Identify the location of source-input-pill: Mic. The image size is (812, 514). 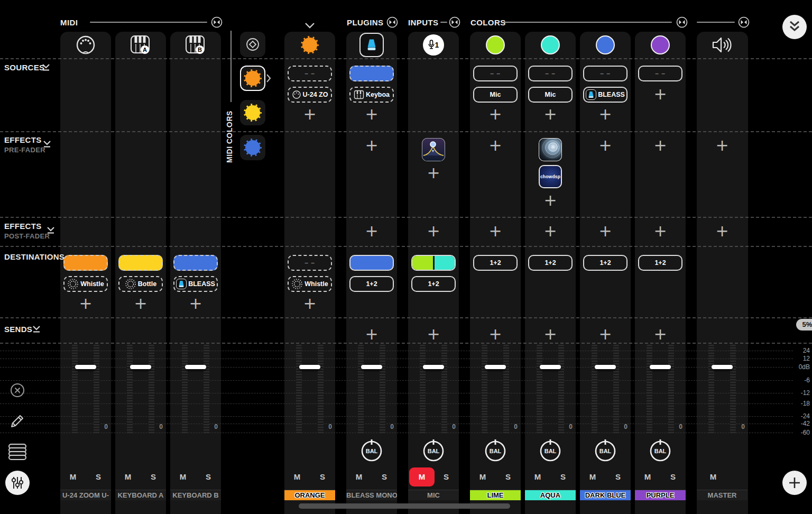
(495, 95).